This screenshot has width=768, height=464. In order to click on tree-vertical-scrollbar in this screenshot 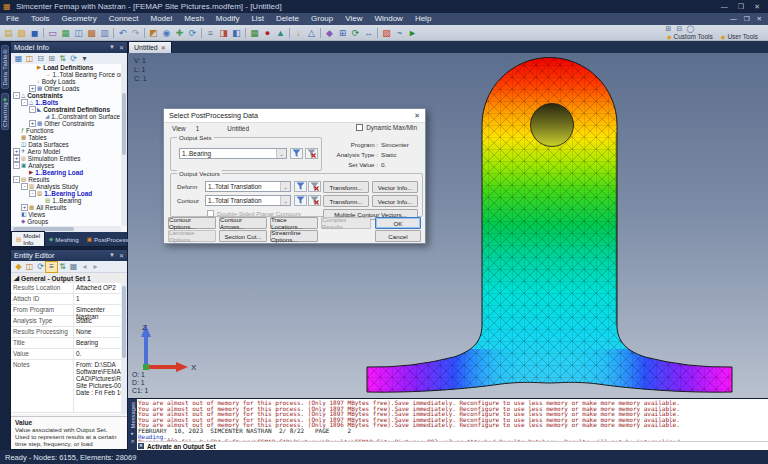, I will do `click(124, 145)`.